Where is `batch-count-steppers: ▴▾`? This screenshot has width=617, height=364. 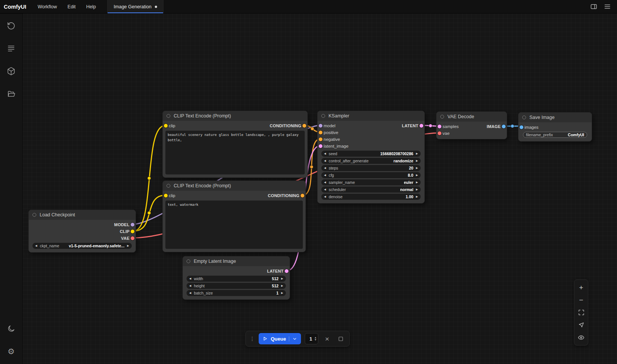 batch-count-steppers: ▴▾ is located at coordinates (316, 339).